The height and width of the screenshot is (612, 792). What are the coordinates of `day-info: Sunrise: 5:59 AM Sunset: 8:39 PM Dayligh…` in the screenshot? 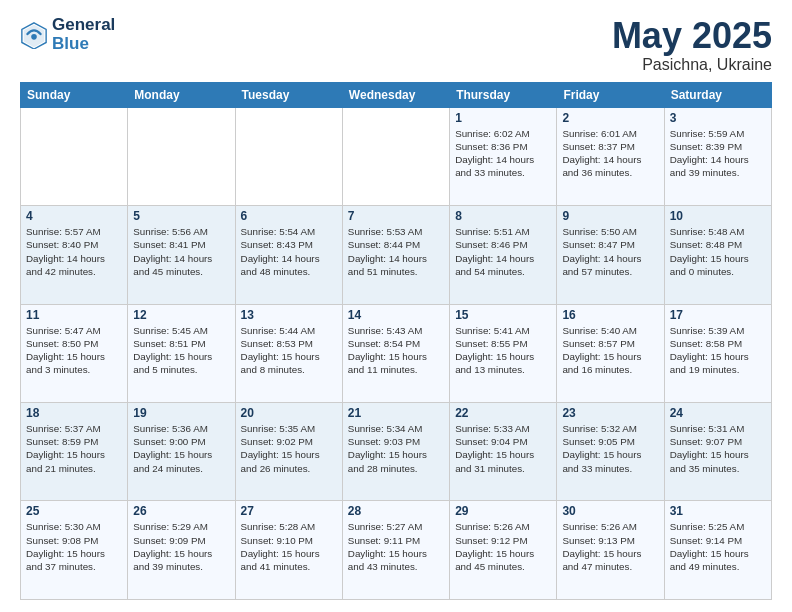 It's located at (718, 154).